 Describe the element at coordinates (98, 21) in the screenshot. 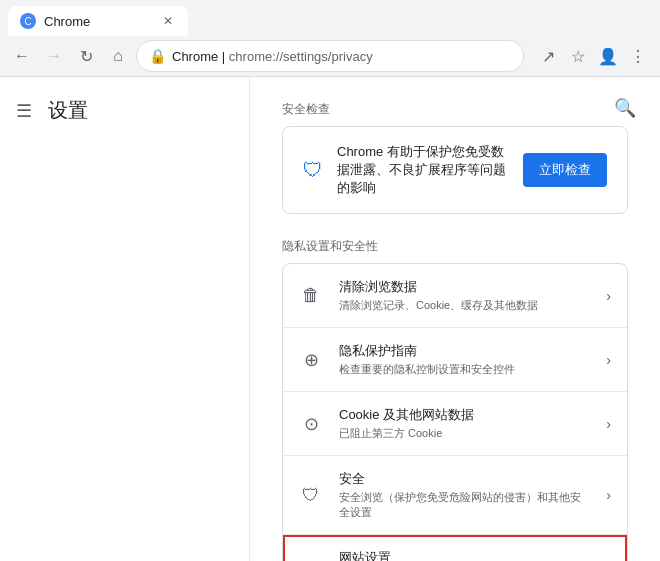

I see `active-tab: C Chrome ✕` at that location.